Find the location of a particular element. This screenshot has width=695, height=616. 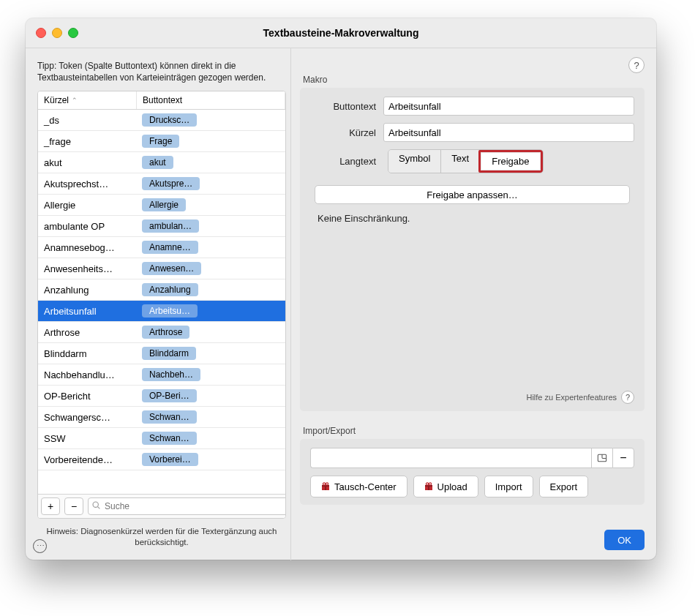

table-row: ArthroseArthrose is located at coordinates (162, 332).